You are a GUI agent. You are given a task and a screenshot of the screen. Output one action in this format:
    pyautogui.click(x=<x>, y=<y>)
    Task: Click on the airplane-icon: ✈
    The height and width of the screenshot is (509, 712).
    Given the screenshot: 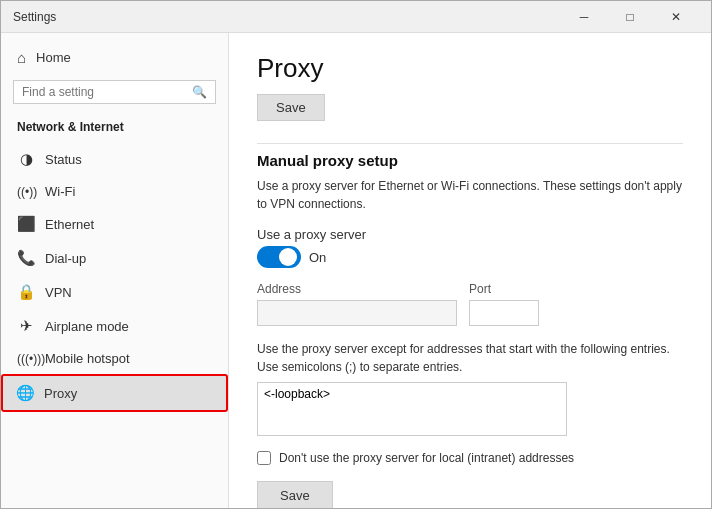 What is the action you would take?
    pyautogui.click(x=26, y=326)
    